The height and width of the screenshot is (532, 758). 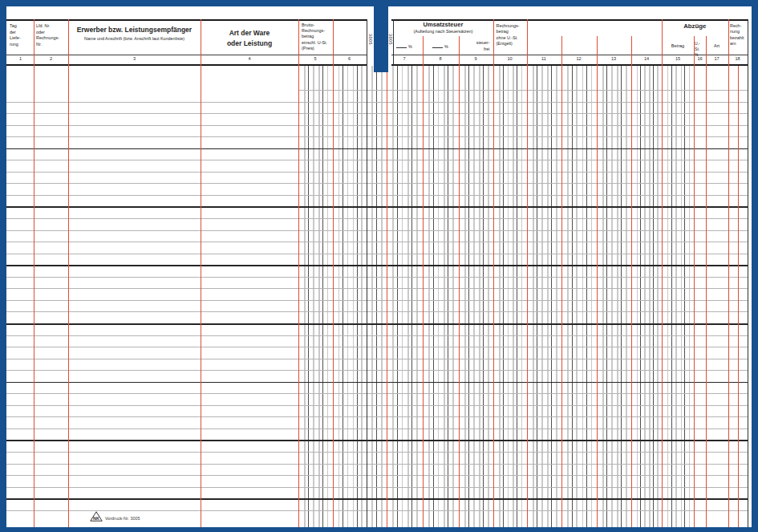 What do you see at coordinates (249, 39) in the screenshot?
I see `col4-header-label: Art der Ware oder Leistung` at bounding box center [249, 39].